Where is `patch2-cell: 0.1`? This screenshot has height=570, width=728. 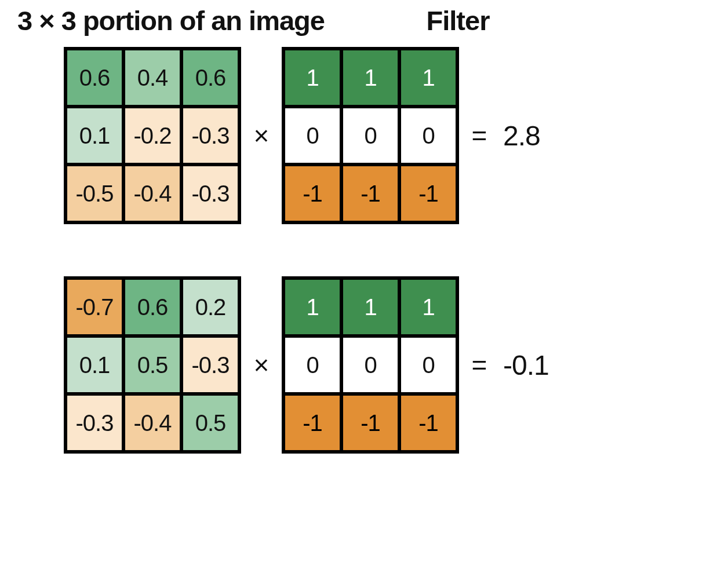 patch2-cell: 0.1 is located at coordinates (94, 365).